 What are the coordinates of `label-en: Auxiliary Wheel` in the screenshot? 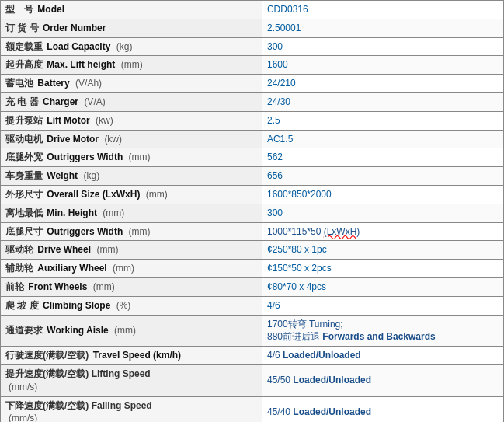 It's located at (71, 268).